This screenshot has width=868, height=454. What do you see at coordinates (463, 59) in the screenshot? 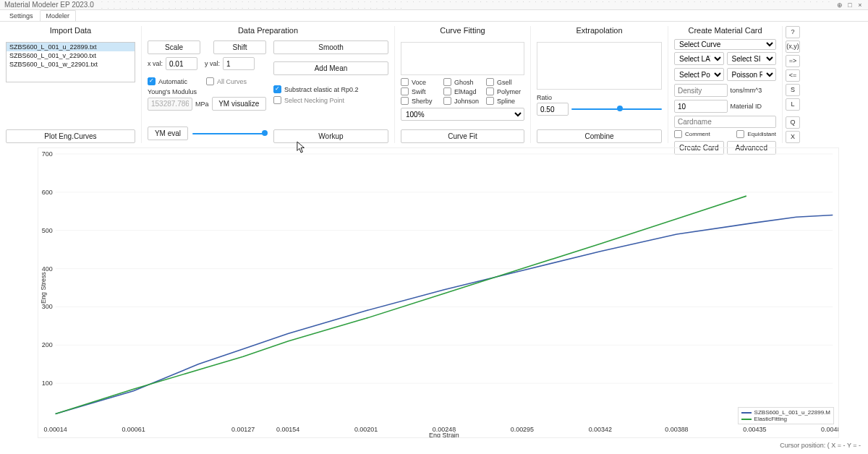
I see `fitting-preview` at bounding box center [463, 59].